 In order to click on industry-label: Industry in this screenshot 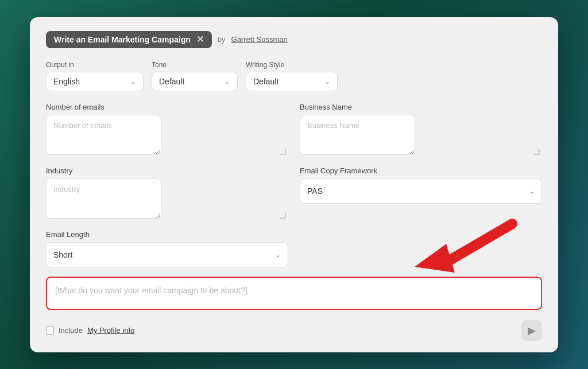, I will do `click(167, 171)`.